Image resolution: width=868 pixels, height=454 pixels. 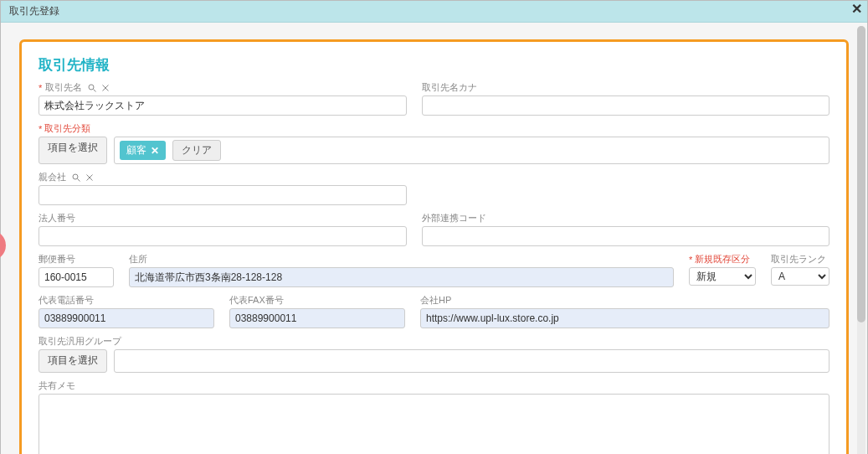 What do you see at coordinates (317, 300) in the screenshot?
I see `label-fax: 代表FAX番号` at bounding box center [317, 300].